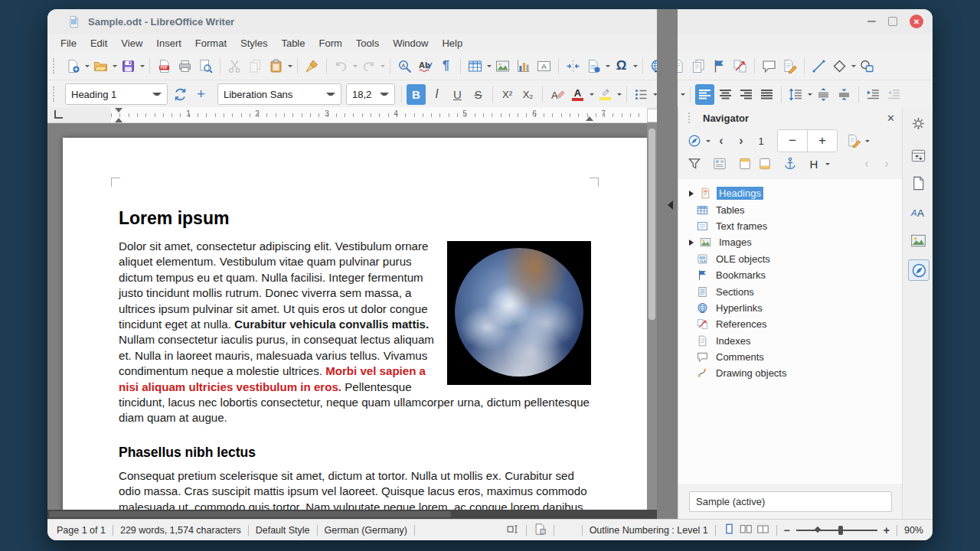  Describe the element at coordinates (254, 43) in the screenshot. I see `menu-styles: Styles` at that location.